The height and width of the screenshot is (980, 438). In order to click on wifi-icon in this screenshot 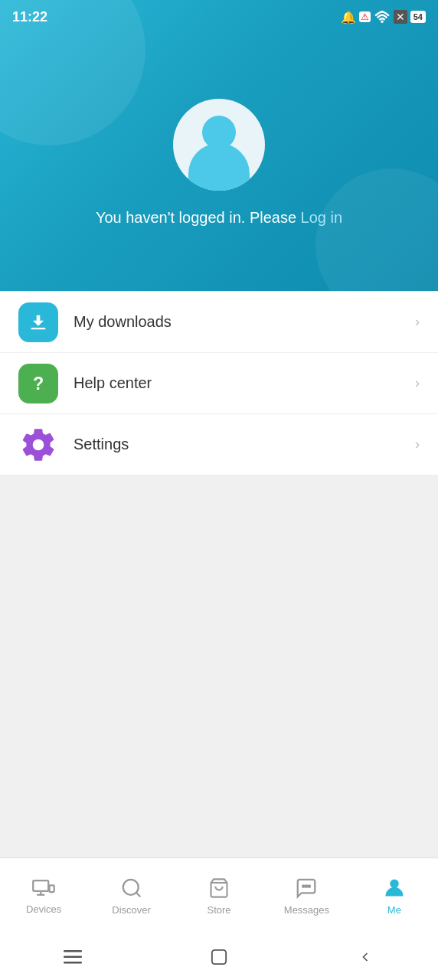, I will do `click(382, 17)`.